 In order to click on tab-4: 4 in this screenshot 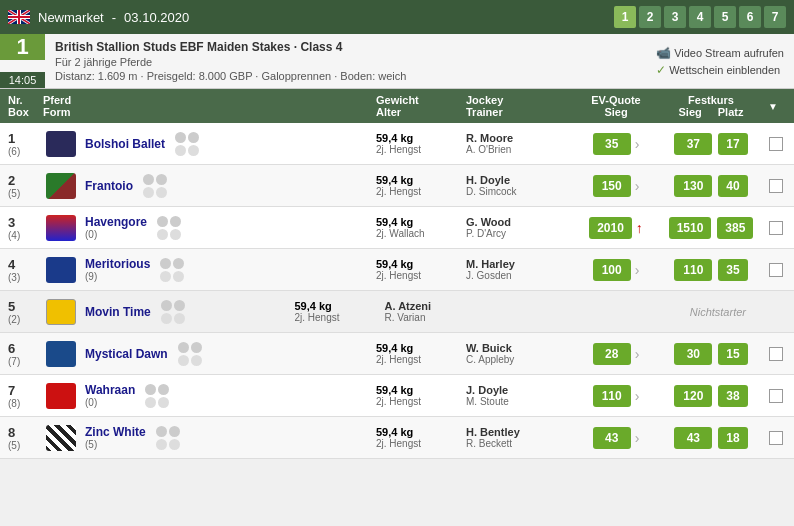, I will do `click(700, 17)`.